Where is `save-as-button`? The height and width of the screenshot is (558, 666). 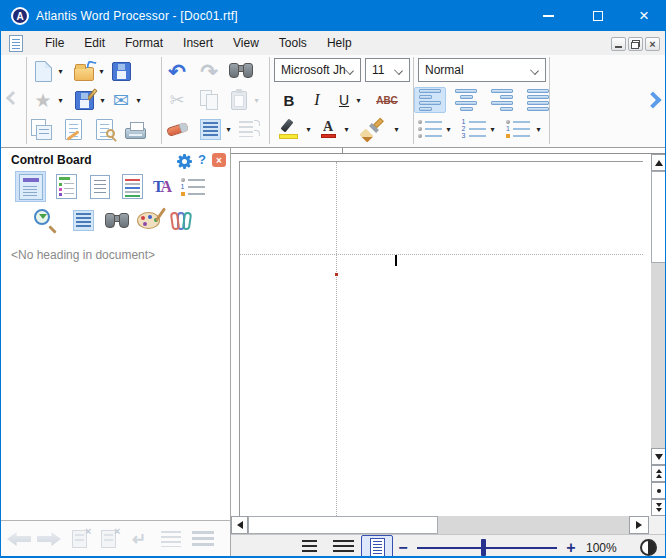 save-as-button is located at coordinates (84, 100).